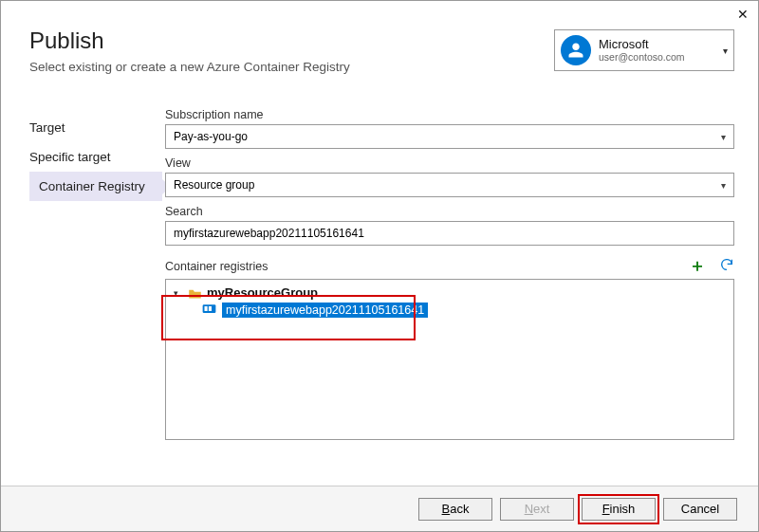  I want to click on tree-group-resource-group: ▾ myResourceGroup, so click(450, 292).